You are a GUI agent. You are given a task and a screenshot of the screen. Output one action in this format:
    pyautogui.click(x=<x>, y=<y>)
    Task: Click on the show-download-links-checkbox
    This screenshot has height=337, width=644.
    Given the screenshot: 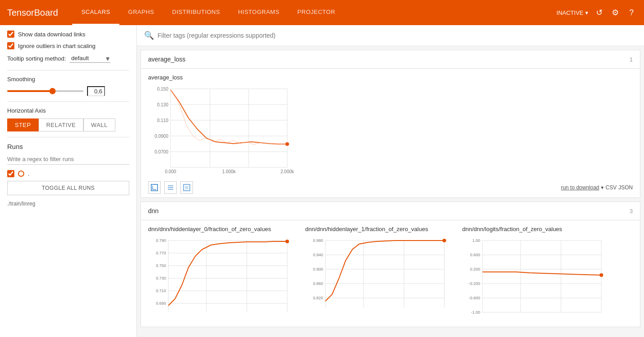 What is the action you would take?
    pyautogui.click(x=11, y=34)
    